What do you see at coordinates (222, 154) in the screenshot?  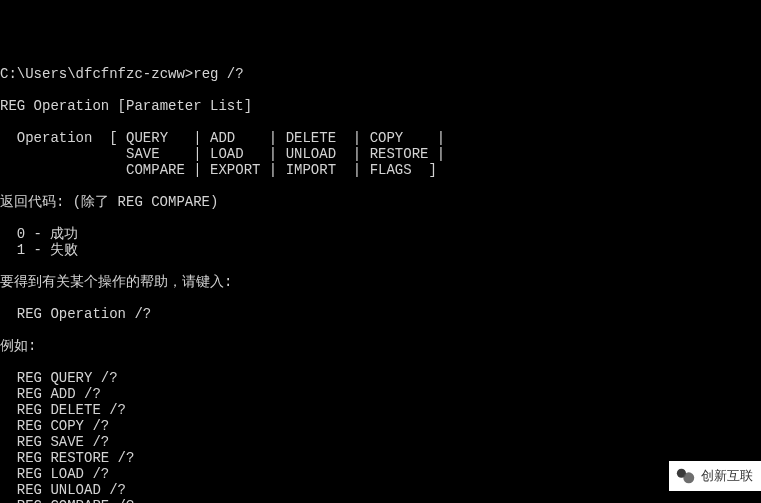 I see `op-row-2: SAVE | LOAD | UNLOAD | RESTORE |` at bounding box center [222, 154].